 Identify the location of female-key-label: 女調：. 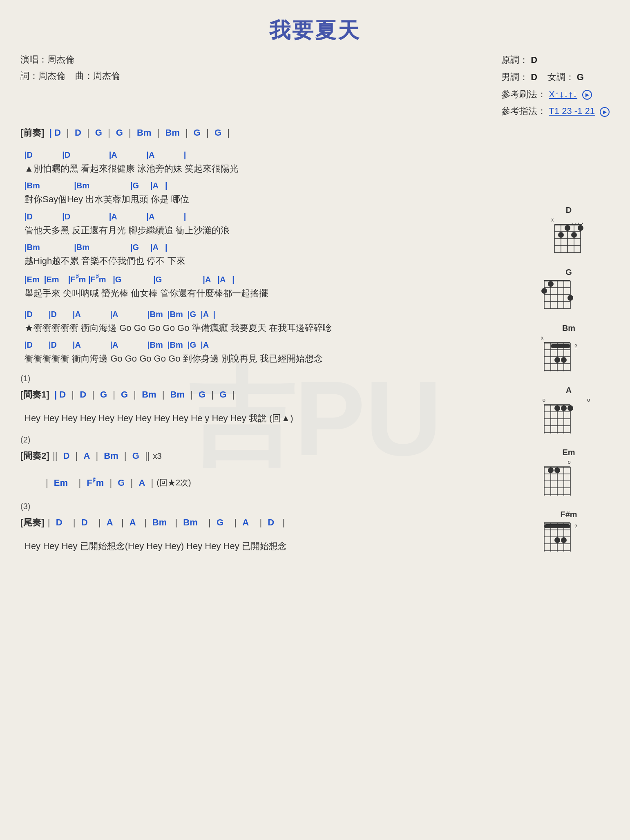
(561, 77).